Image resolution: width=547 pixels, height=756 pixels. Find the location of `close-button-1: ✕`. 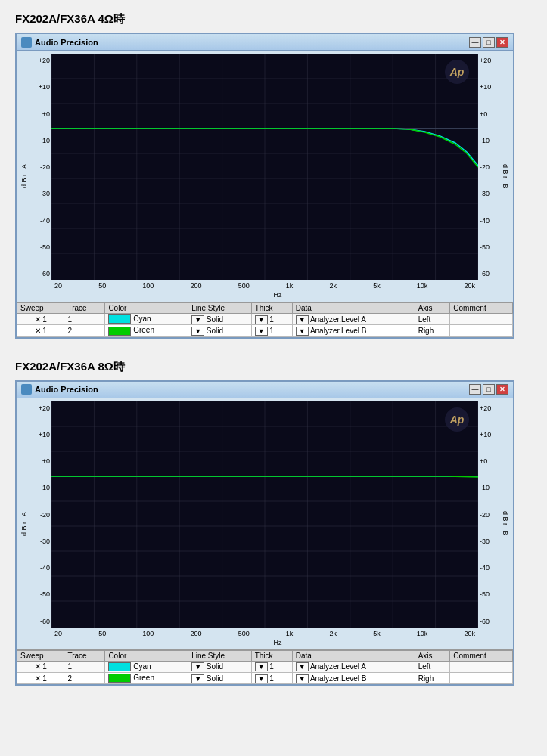

close-button-1: ✕ is located at coordinates (502, 42).